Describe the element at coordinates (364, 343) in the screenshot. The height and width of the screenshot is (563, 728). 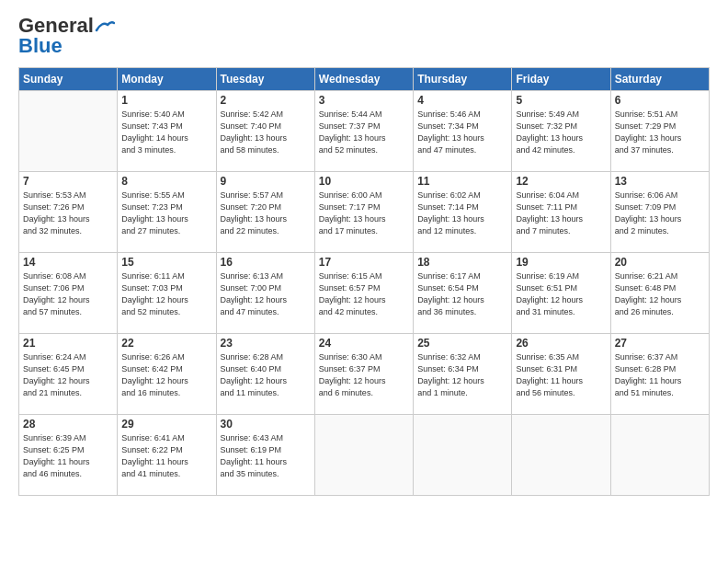
I see `day-number: 24` at that location.